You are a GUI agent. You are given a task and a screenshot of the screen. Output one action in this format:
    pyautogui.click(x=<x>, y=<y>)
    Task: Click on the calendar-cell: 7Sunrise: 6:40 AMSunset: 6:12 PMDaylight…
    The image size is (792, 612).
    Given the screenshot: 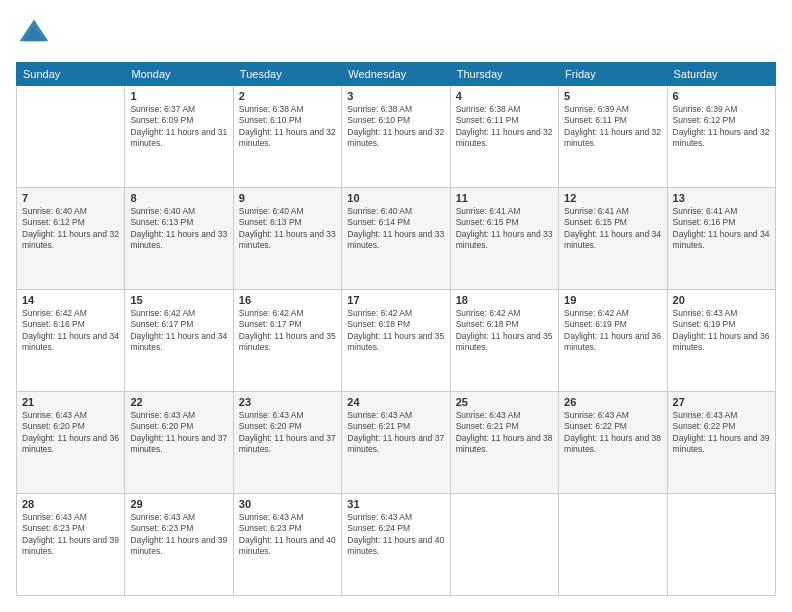 What is the action you would take?
    pyautogui.click(x=71, y=239)
    